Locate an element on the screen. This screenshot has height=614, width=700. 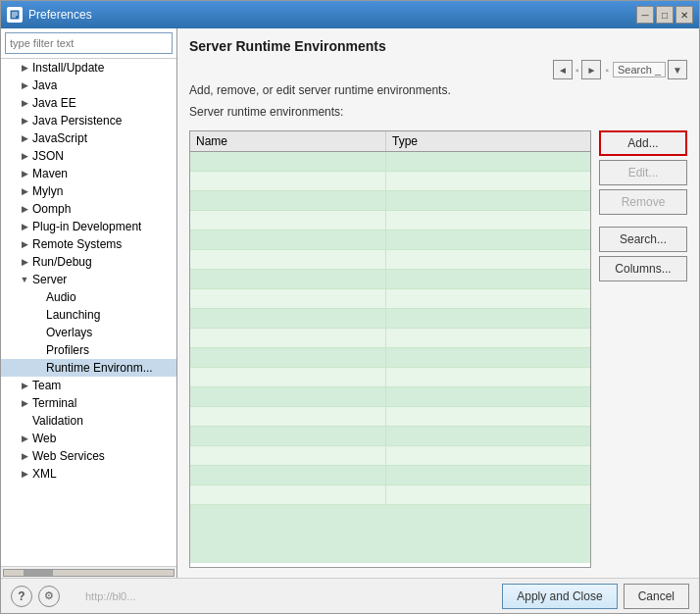
tree-item-validation: Validation is located at coordinates (88, 421).